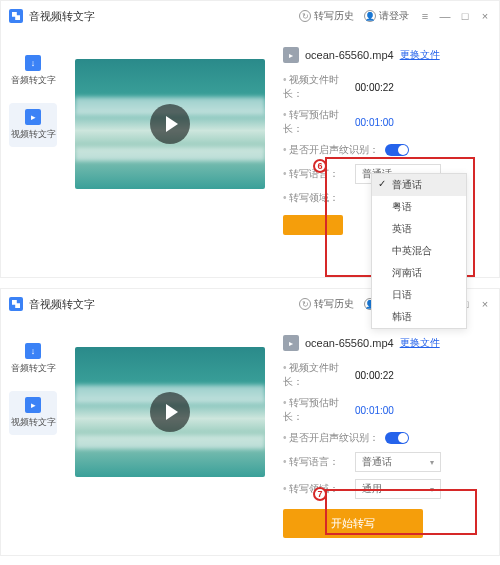 This screenshot has width=500, height=565. What do you see at coordinates (320, 166) in the screenshot?
I see `annotation-badge-6: 6` at bounding box center [320, 166].